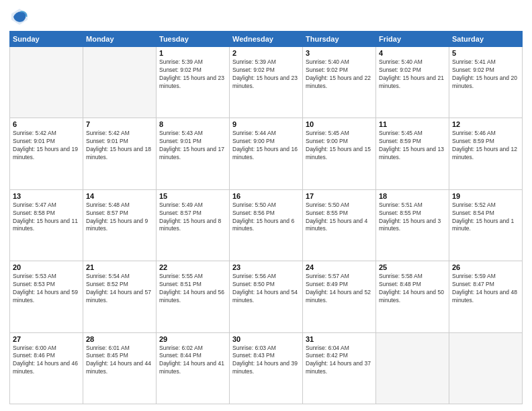  I want to click on day-number: 27, so click(46, 339).